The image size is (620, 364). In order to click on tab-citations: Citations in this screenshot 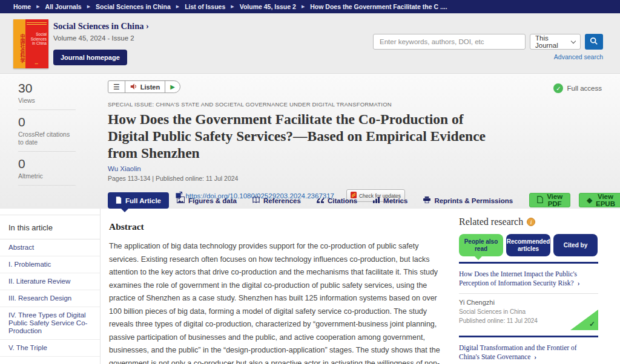, I will do `click(337, 201)`.